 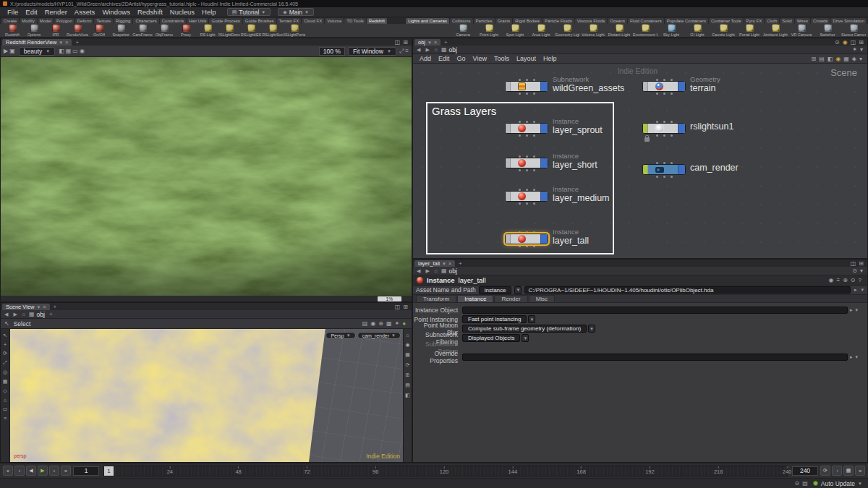 I want to click on shelf-tool-switcher: Switcher, so click(x=827, y=30).